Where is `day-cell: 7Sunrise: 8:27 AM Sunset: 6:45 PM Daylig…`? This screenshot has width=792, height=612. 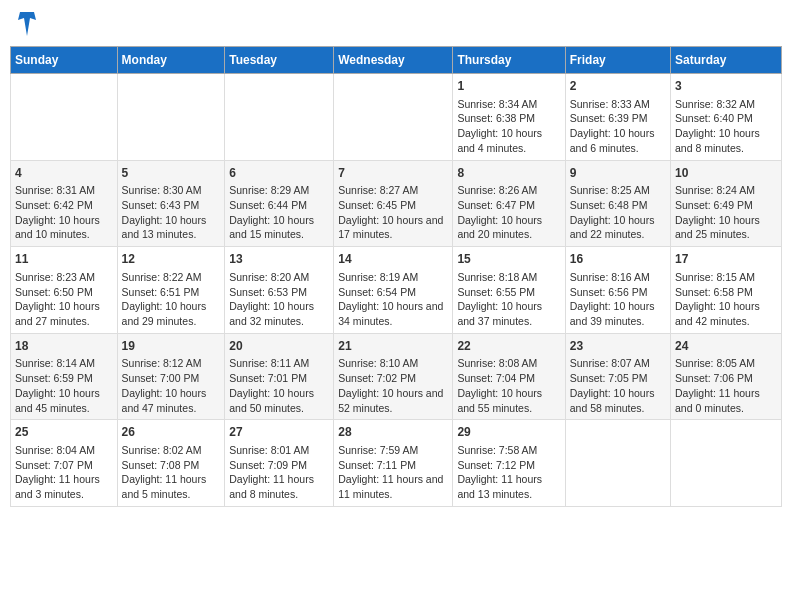
day-cell: 7Sunrise: 8:27 AM Sunset: 6:45 PM Daylig… is located at coordinates (394, 204).